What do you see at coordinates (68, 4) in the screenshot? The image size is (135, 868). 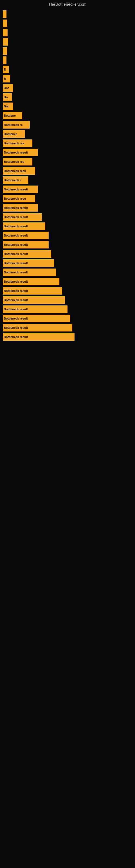 I see `site-title: TheBottlenecker.com` at bounding box center [68, 4].